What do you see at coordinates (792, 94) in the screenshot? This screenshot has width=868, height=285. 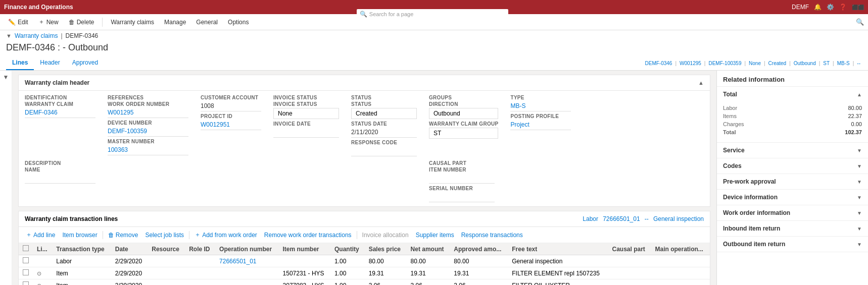 I see `rp-section-header-total: Total▲` at bounding box center [792, 94].